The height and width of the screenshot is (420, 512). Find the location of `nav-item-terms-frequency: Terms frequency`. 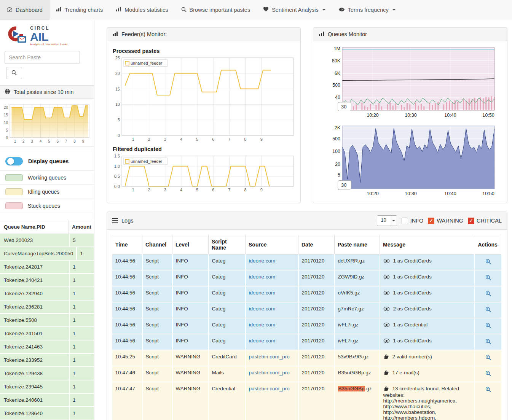

nav-item-terms-frequency: Terms frequency is located at coordinates (367, 10).